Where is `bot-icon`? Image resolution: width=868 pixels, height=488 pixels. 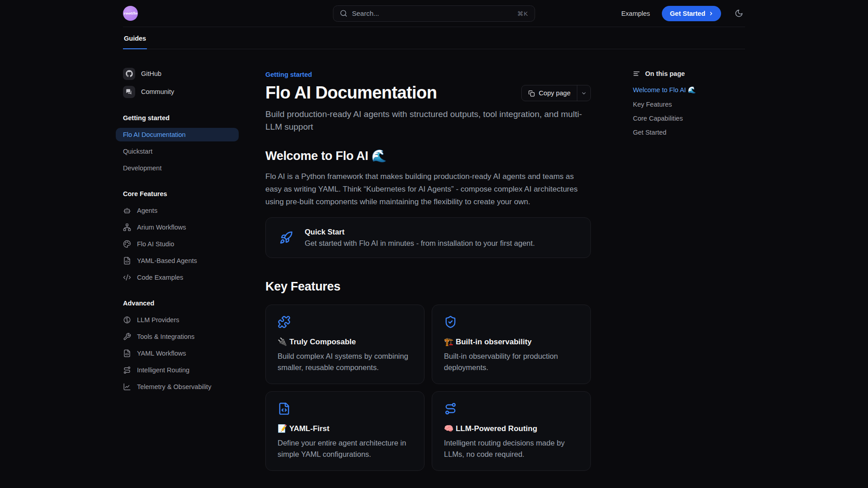
bot-icon is located at coordinates (127, 211).